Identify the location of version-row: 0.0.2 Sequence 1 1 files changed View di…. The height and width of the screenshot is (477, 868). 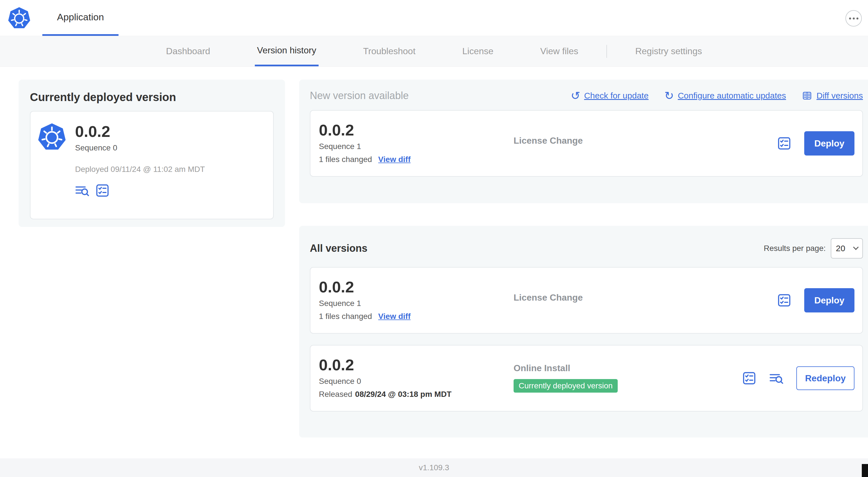
(586, 300).